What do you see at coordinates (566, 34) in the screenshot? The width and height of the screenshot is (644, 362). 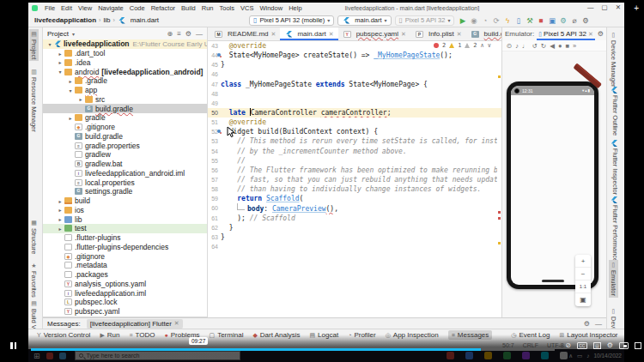 I see `emulator-device-tab: ▯ Pixel 5 API 32 ✕` at bounding box center [566, 34].